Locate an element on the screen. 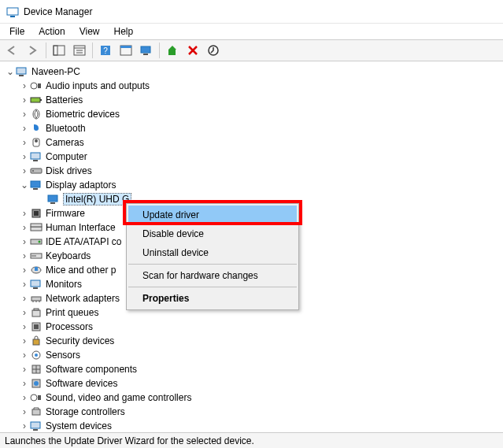 Image resolution: width=503 pixels, height=448 pixels. help-button: ? is located at coordinates (105, 50).